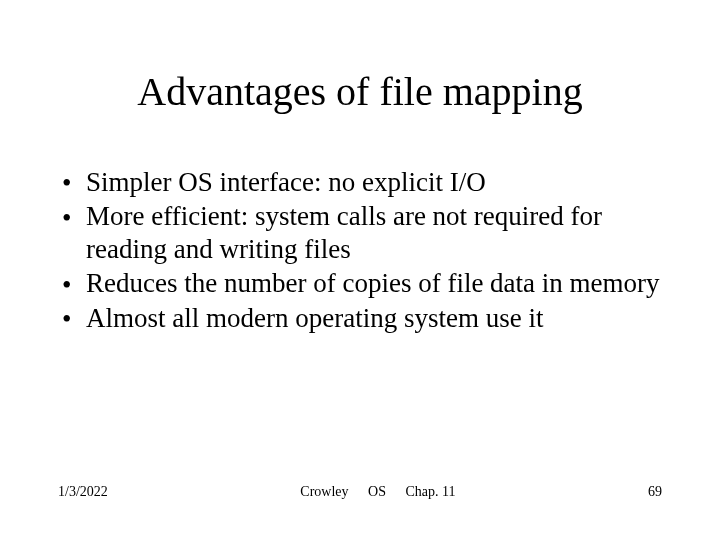 The height and width of the screenshot is (540, 720). What do you see at coordinates (365, 283) in the screenshot?
I see `bullet-item: • Reduces the number of copies of file d…` at bounding box center [365, 283].